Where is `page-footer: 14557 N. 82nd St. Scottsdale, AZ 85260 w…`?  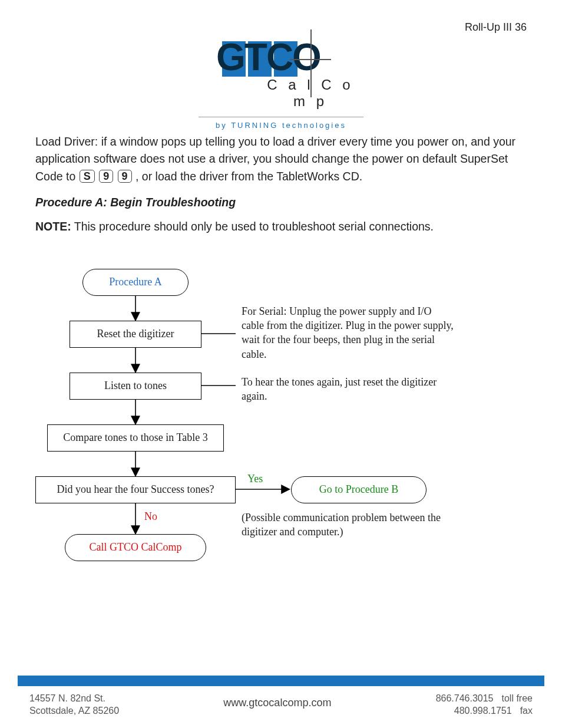 page-footer: 14557 N. 82nd St. Scottsdale, AZ 85260 w… is located at coordinates (281, 701).